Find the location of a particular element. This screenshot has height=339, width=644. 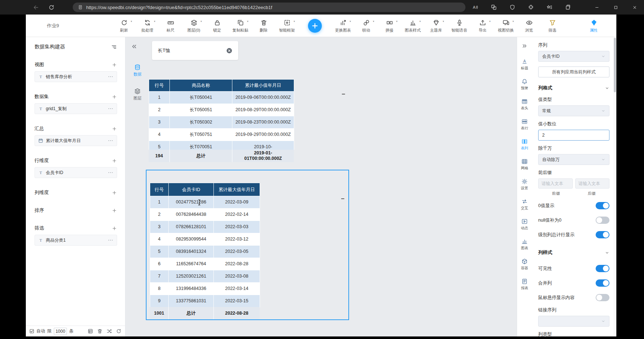

layers-button: ▾ 图层(0) is located at coordinates (194, 25).